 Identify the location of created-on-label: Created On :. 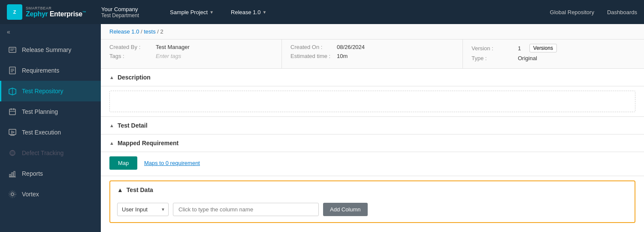
(312, 47).